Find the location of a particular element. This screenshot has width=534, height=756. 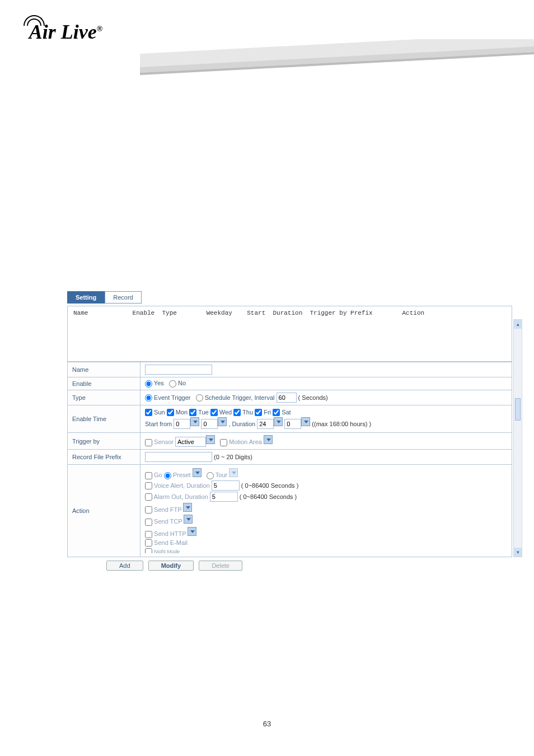

prefix-input is located at coordinates (179, 457).